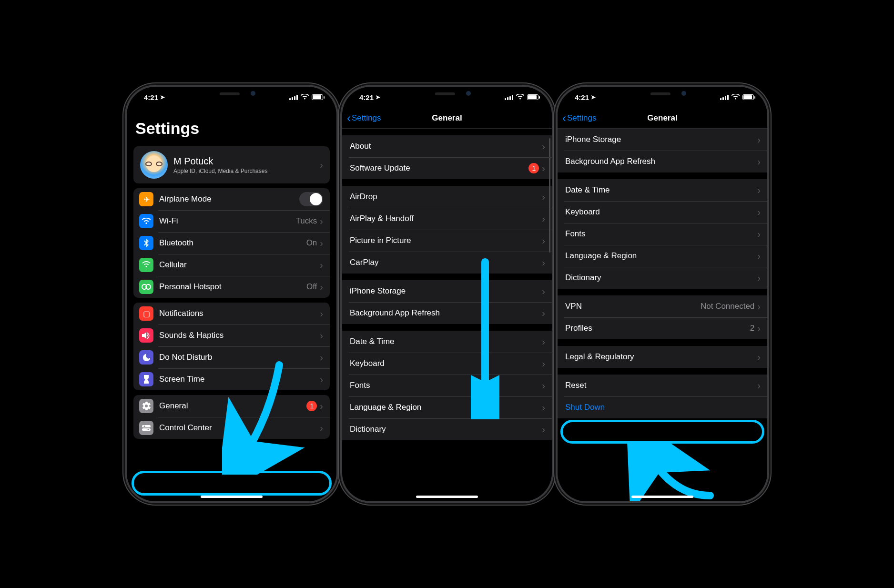 This screenshot has height=588, width=894. Describe the element at coordinates (662, 315) in the screenshot. I see `general-content-scrolled: iPhone Storage› Background App Refresh› …` at that location.